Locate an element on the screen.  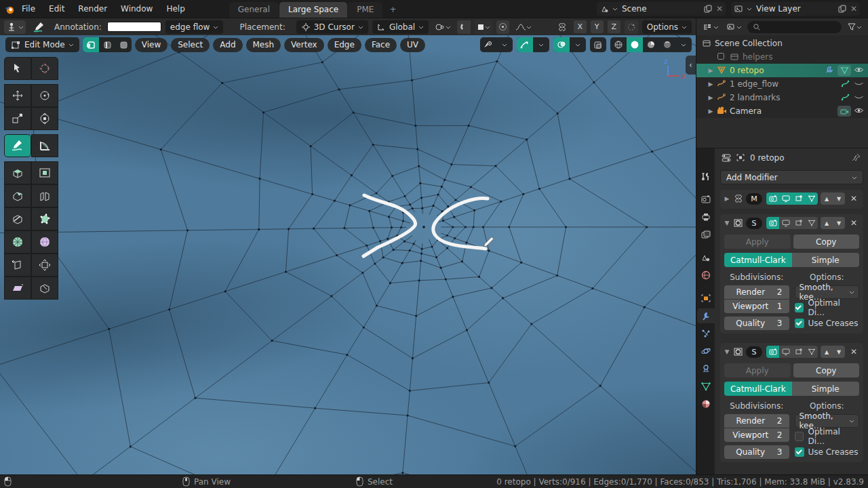
annotation-color-swatch is located at coordinates (134, 27).